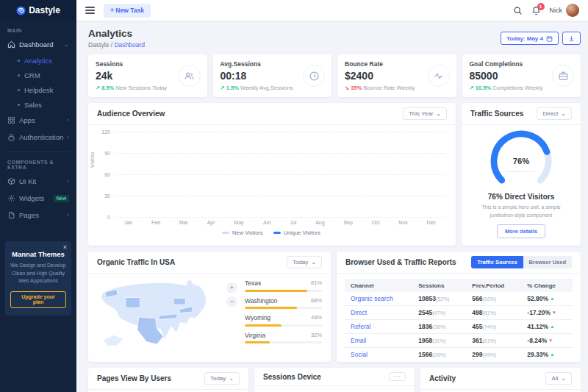  What do you see at coordinates (98, 88) in the screenshot?
I see `trend-up-icon: ↗` at bounding box center [98, 88].